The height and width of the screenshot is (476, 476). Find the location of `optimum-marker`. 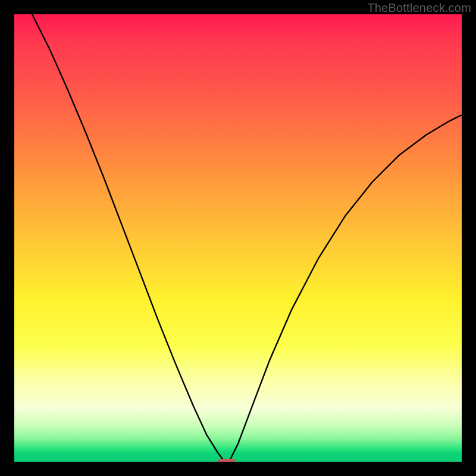

optimum-marker is located at coordinates (227, 461).